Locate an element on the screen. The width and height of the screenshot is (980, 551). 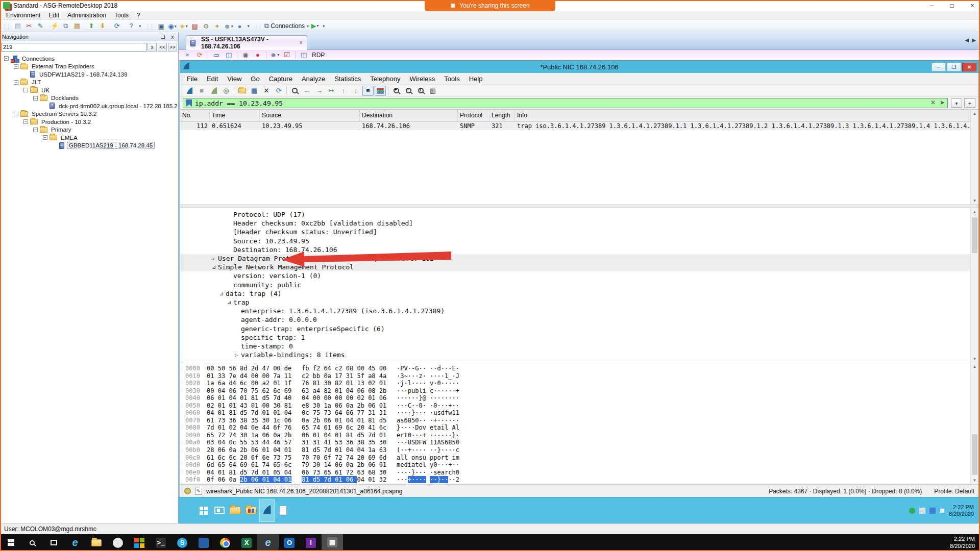
credentials-icon: ✦ is located at coordinates (217, 27).